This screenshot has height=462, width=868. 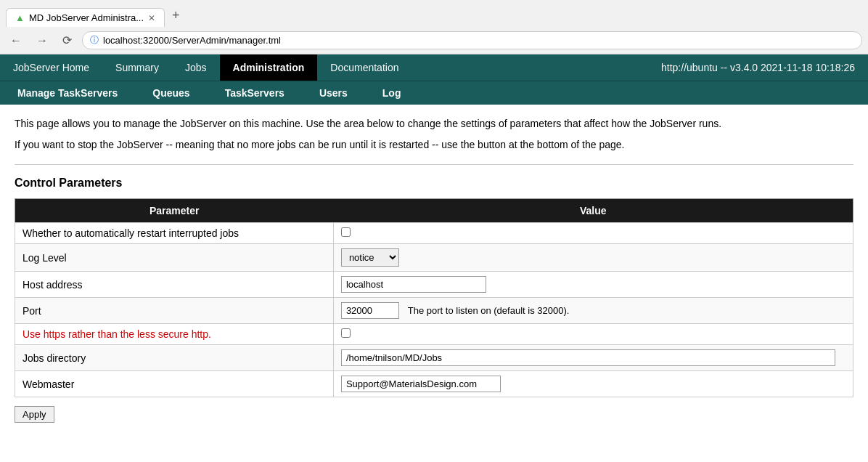 What do you see at coordinates (370, 257) in the screenshot?
I see `select-log-level: debug info notice warning error` at bounding box center [370, 257].